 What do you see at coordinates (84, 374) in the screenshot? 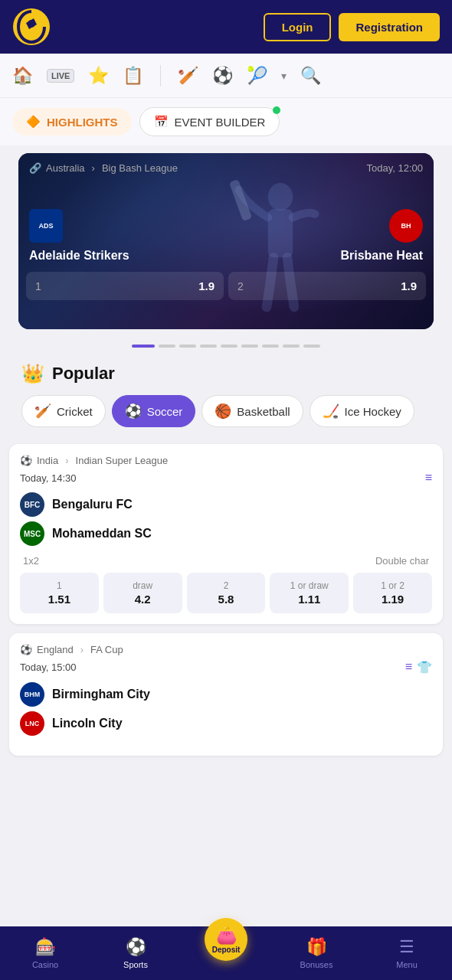
I see `popular-title-text: Popular` at bounding box center [84, 374].